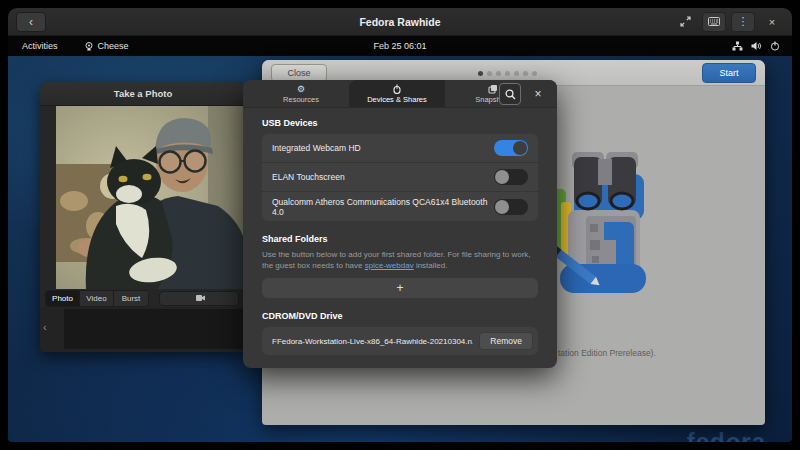  Describe the element at coordinates (400, 288) in the screenshot. I see `add-shared-folder-button: +` at that location.